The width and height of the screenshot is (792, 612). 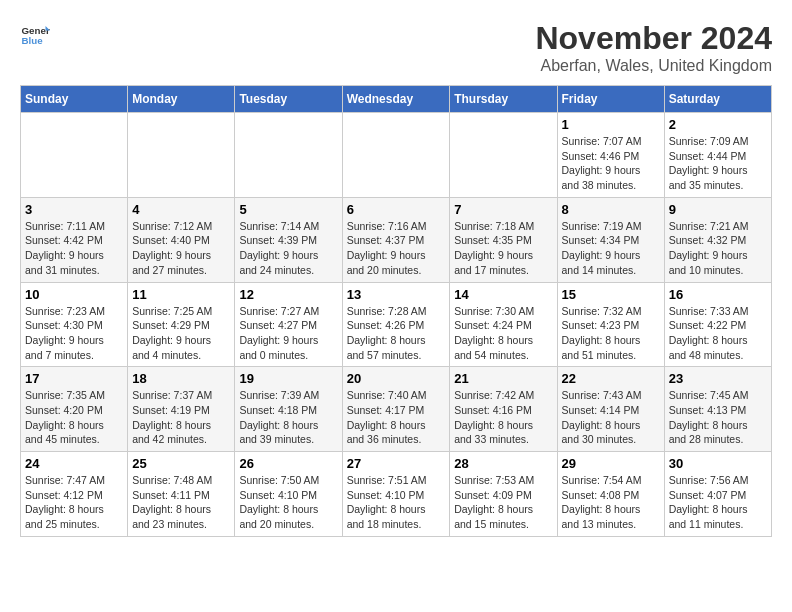 What do you see at coordinates (396, 240) in the screenshot?
I see `day-cell: 6Sunrise: 7:16 AM Sunset: 4:37 PM Daylig…` at bounding box center [396, 240].